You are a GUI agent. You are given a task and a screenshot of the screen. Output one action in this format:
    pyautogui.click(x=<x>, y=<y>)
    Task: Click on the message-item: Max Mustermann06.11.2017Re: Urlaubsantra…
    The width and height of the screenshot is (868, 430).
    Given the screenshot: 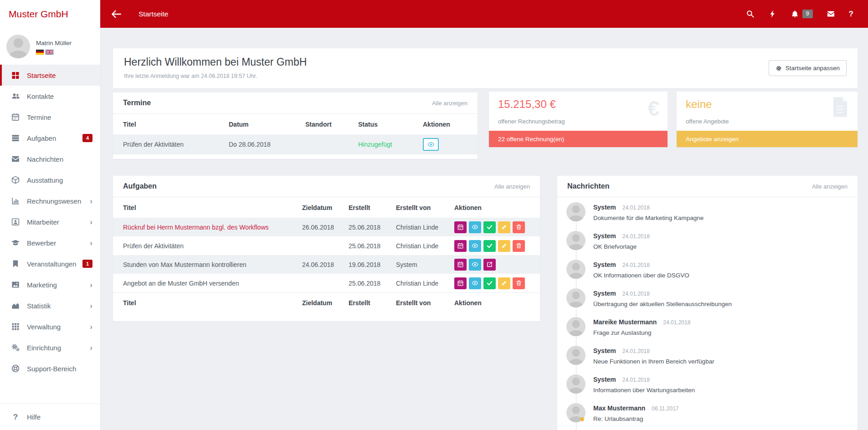 What is the action you would take?
    pyautogui.click(x=707, y=416)
    